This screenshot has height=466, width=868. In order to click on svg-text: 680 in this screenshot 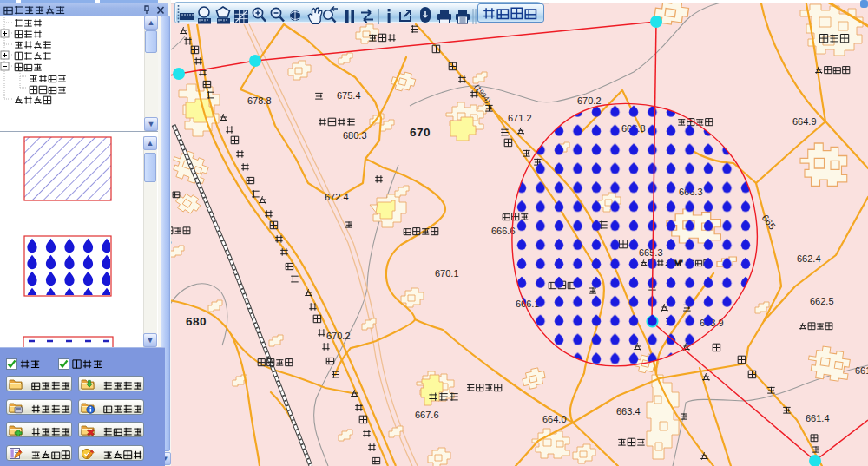, I will do `click(196, 321)`.